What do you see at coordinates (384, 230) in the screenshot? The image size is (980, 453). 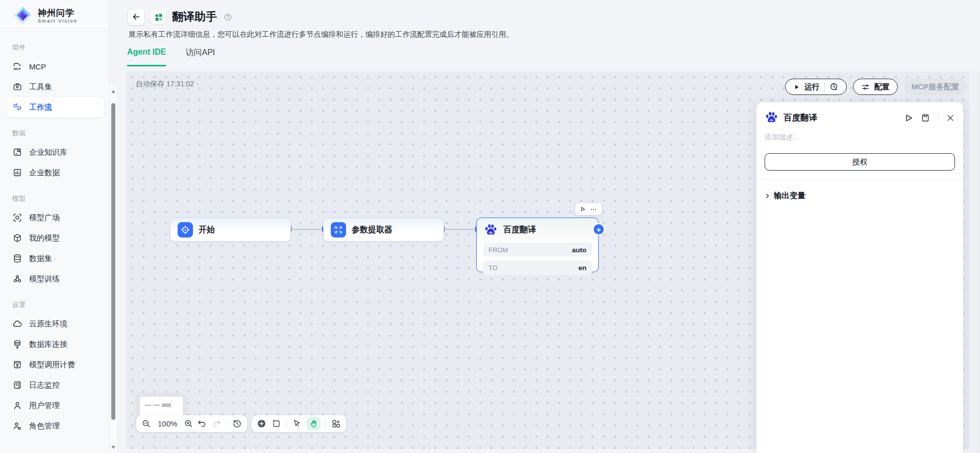 I see `node-parameter-extractor: 参数提取器` at bounding box center [384, 230].